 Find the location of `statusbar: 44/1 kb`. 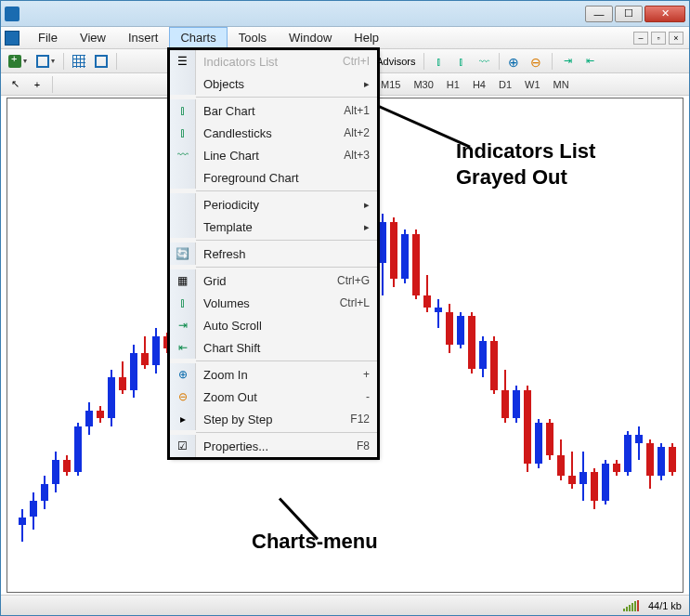

statusbar: 44/1 kb is located at coordinates (345, 605).